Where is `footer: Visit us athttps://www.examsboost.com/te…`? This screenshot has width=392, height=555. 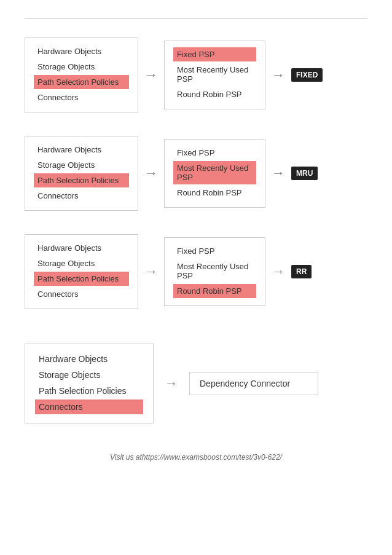 footer: Visit us athttps://www.examsboost.com/te… is located at coordinates (196, 457).